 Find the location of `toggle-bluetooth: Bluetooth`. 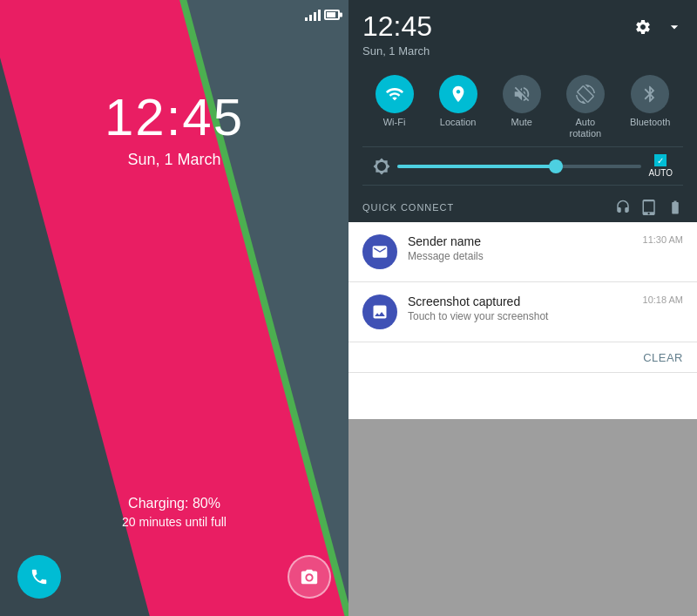

toggle-bluetooth: Bluetooth is located at coordinates (650, 107).